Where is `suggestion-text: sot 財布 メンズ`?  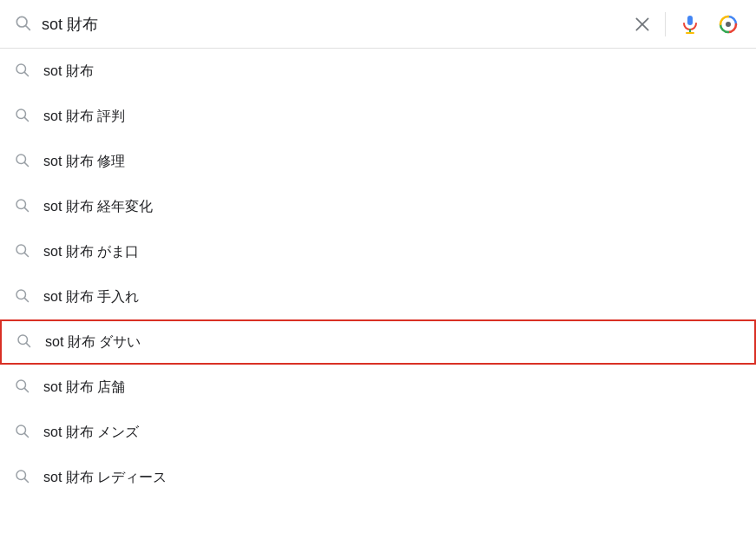
suggestion-text: sot 財布 メンズ is located at coordinates (91, 432).